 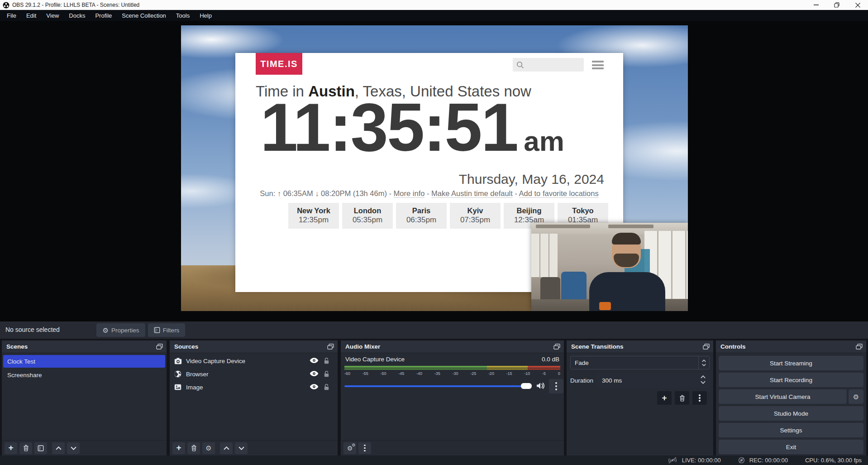 What do you see at coordinates (791, 363) in the screenshot?
I see `start-streaming-button: Start Streaming` at bounding box center [791, 363].